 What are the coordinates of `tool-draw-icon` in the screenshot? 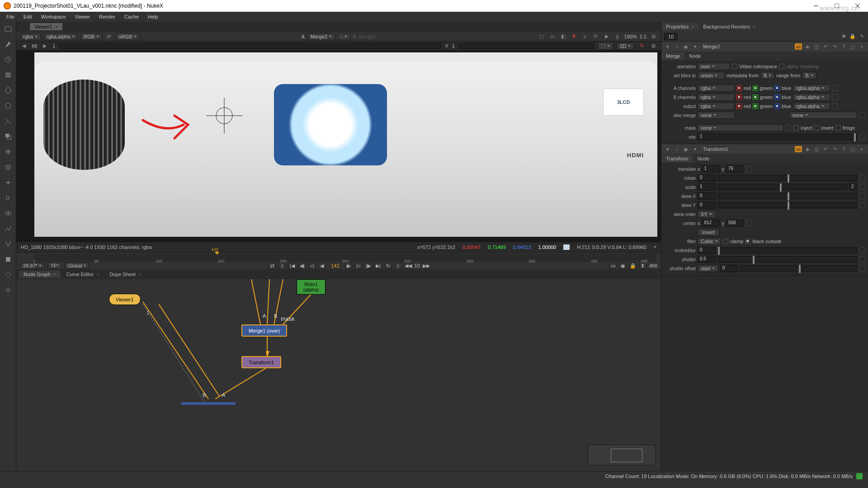 It's located at (8, 44).